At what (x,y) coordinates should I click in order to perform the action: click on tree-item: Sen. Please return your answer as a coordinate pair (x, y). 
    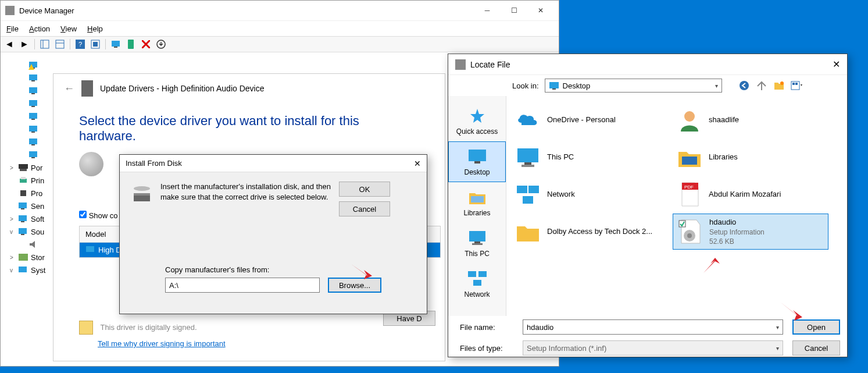
    Looking at the image, I should click on (33, 206).